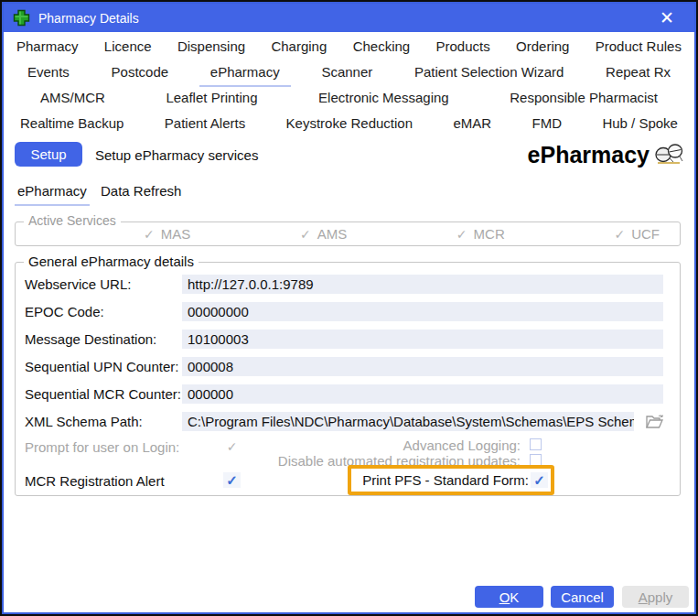  I want to click on prompt-login-checkbox: ✓, so click(232, 447).